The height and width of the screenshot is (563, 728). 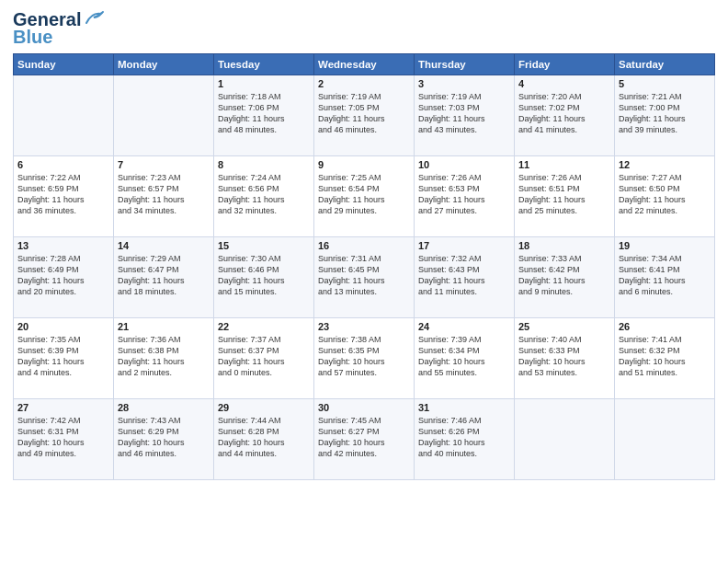 What do you see at coordinates (364, 246) in the screenshot?
I see `day-number: 16` at bounding box center [364, 246].